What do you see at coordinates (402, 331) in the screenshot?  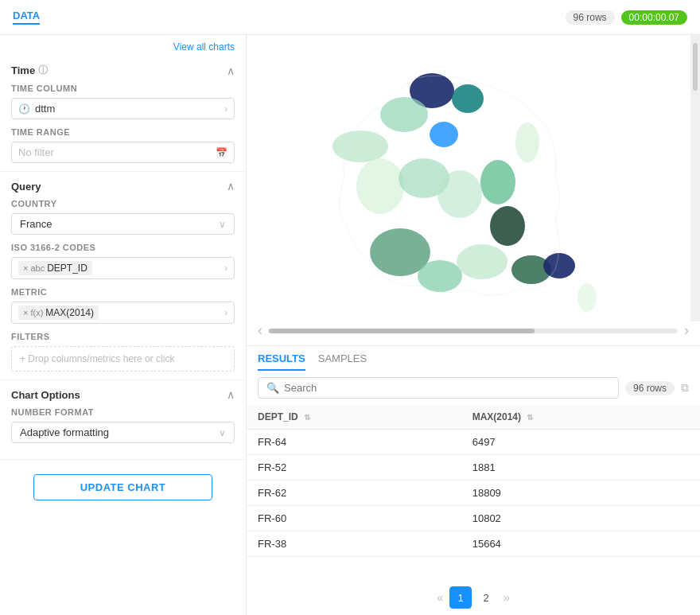 I see `map-bottom-thumb` at bounding box center [402, 331].